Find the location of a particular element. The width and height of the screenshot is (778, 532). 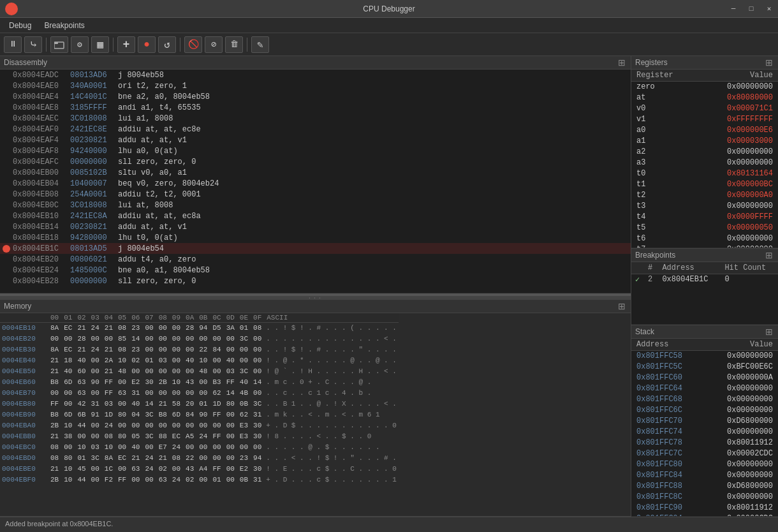

mem-cell: 85 is located at coordinates (122, 339).